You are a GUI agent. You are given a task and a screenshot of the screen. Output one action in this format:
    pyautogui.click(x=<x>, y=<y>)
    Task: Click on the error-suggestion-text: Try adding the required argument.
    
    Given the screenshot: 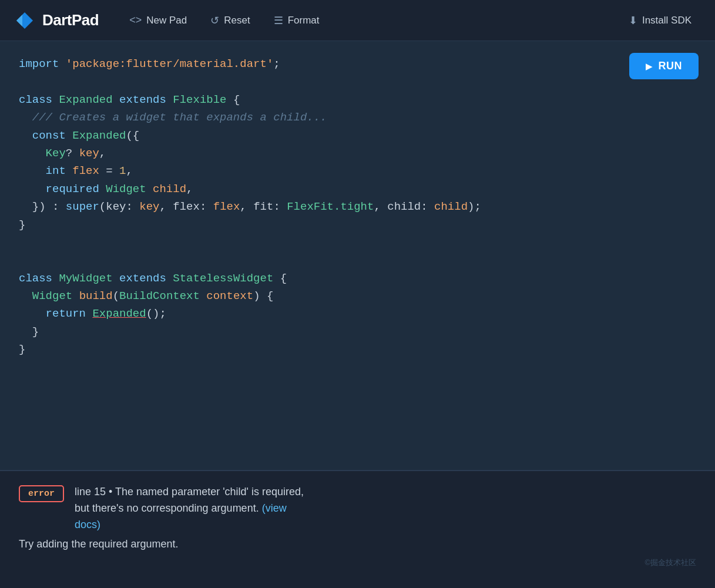 What is the action you would take?
    pyautogui.click(x=99, y=544)
    